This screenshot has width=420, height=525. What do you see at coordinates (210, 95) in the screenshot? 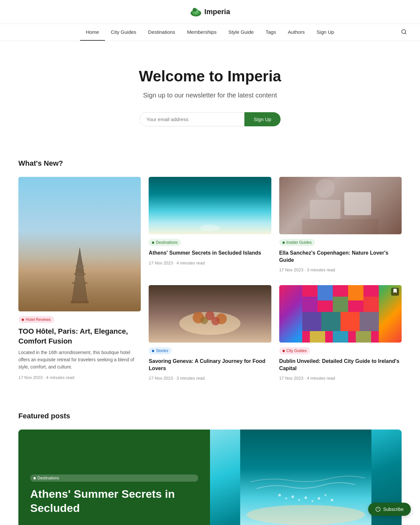
I see `hero-subtitle: Sign up to our newsletter for the latest…` at bounding box center [210, 95].